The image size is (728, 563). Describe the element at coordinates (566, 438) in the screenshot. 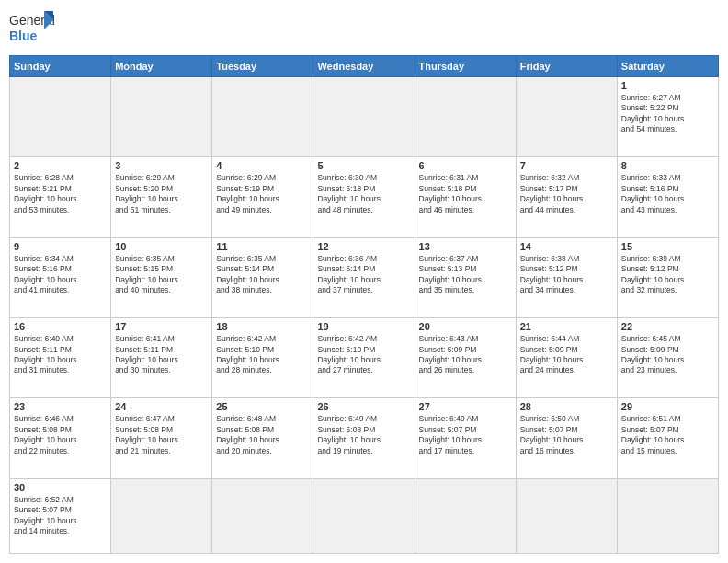

I see `calendar-cell: 28Sunrise: 6:50 AM Sunset: 5:07 PM Dayli…` at that location.